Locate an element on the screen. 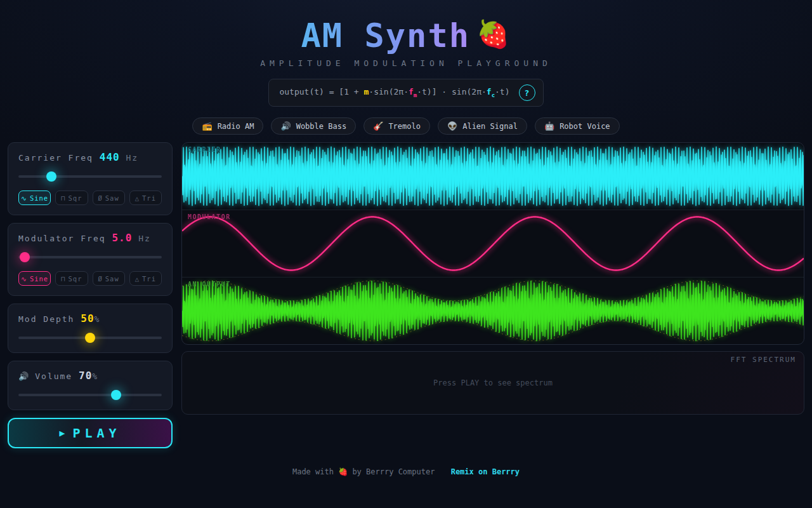 Image resolution: width=812 pixels, height=508 pixels. strawberry-icon: 🍓 is located at coordinates (494, 34).